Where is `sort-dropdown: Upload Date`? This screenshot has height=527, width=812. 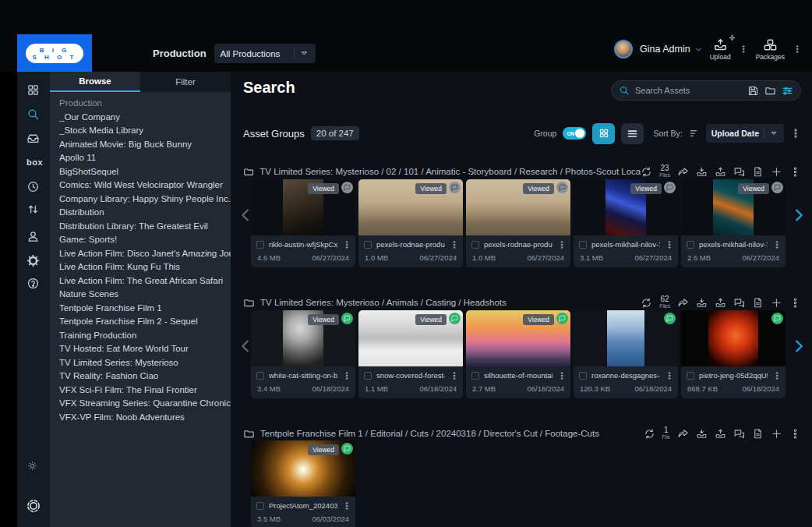 sort-dropdown: Upload Date is located at coordinates (745, 133).